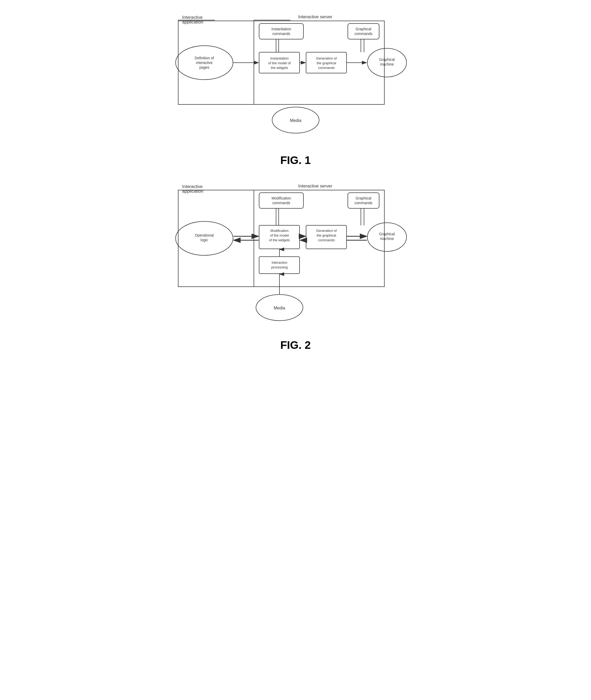 This screenshot has width=591, height=700. What do you see at coordinates (281, 32) in the screenshot?
I see `instantiation-commands-box` at bounding box center [281, 32].